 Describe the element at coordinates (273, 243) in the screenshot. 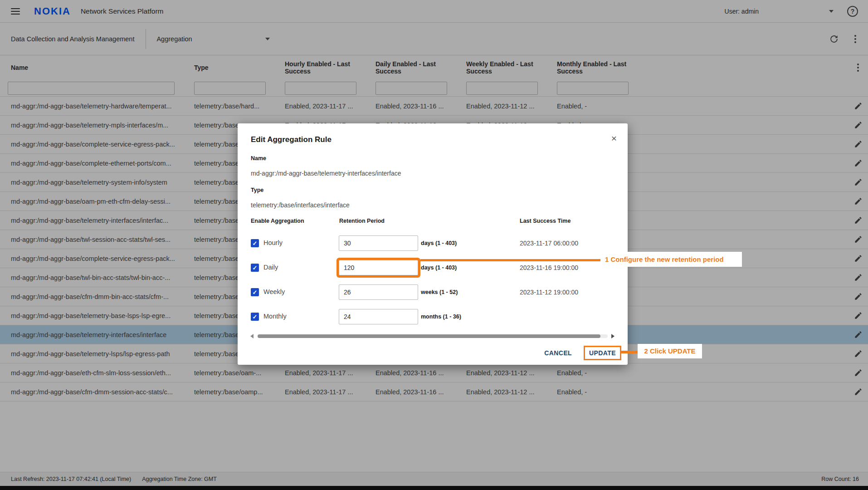

I see `aggregation-label: Hourly` at that location.